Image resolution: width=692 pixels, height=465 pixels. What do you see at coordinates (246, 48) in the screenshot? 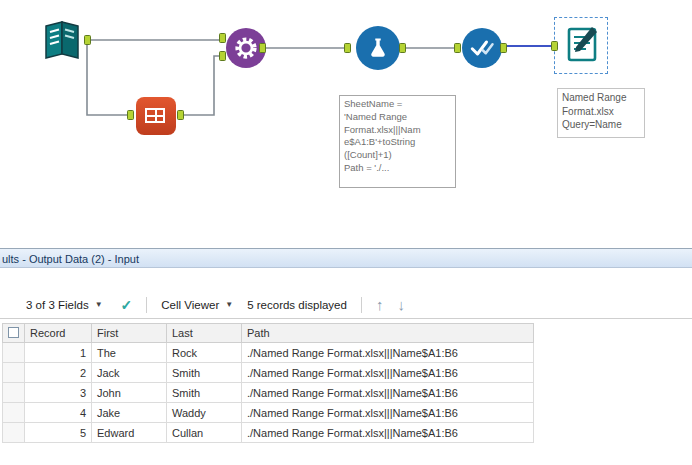
I see `gear-icon` at bounding box center [246, 48].